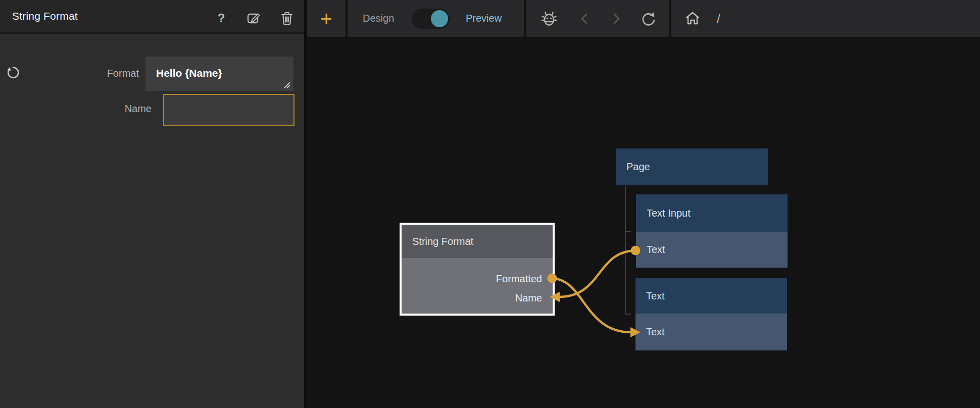  Describe the element at coordinates (669, 213) in the screenshot. I see `node-text-input-label: Text Input` at that location.